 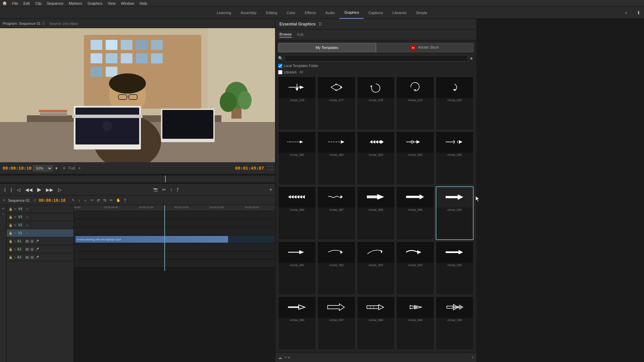 I want to click on track-lock-v3: 🔒, so click(x=11, y=217).